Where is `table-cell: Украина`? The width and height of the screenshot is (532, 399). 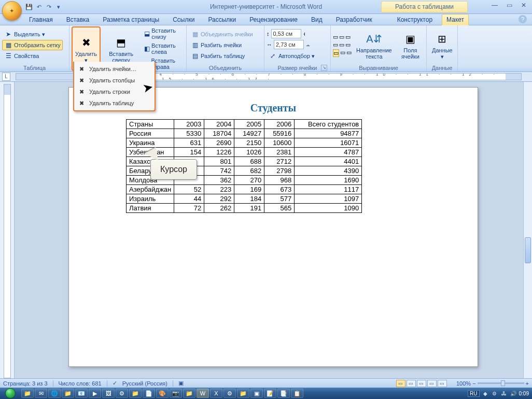 table-cell: Украина is located at coordinates (150, 143).